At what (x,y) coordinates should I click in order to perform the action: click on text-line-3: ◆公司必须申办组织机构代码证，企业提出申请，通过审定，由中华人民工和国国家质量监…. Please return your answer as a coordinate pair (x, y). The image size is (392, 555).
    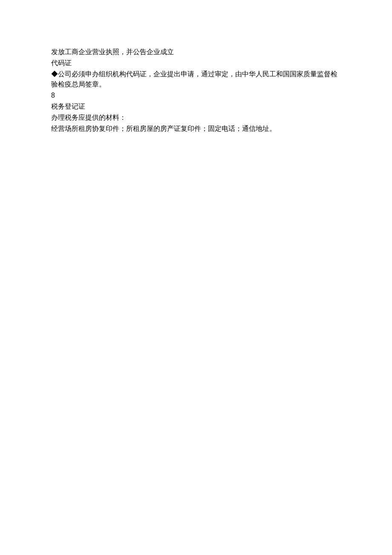
    Looking at the image, I should click on (196, 79).